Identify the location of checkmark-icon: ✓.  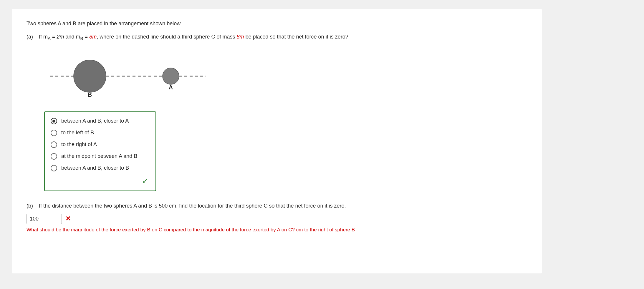
(145, 181).